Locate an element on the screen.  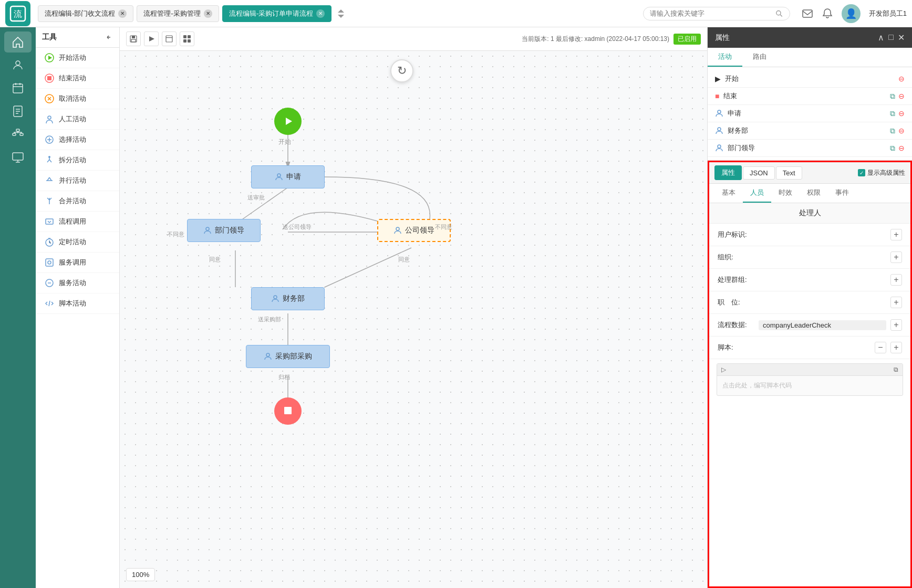
activity-item-start: ▶ 开始 ⊖ is located at coordinates (810, 79).